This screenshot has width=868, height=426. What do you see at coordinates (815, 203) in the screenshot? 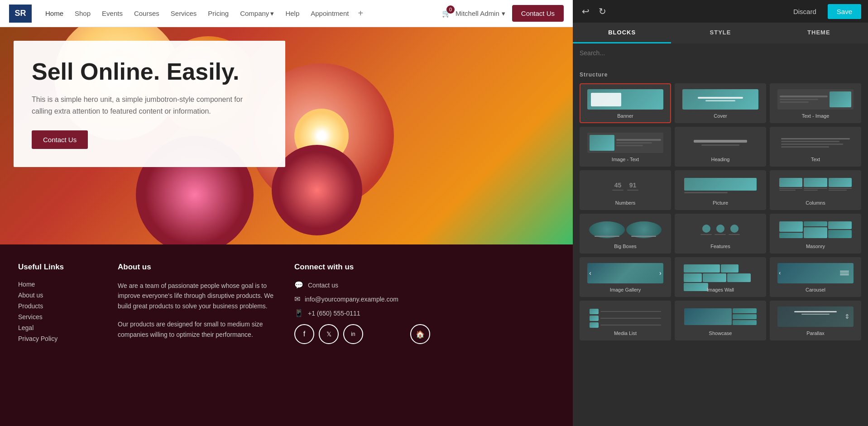
I see `columns-label: Columns` at bounding box center [815, 203].